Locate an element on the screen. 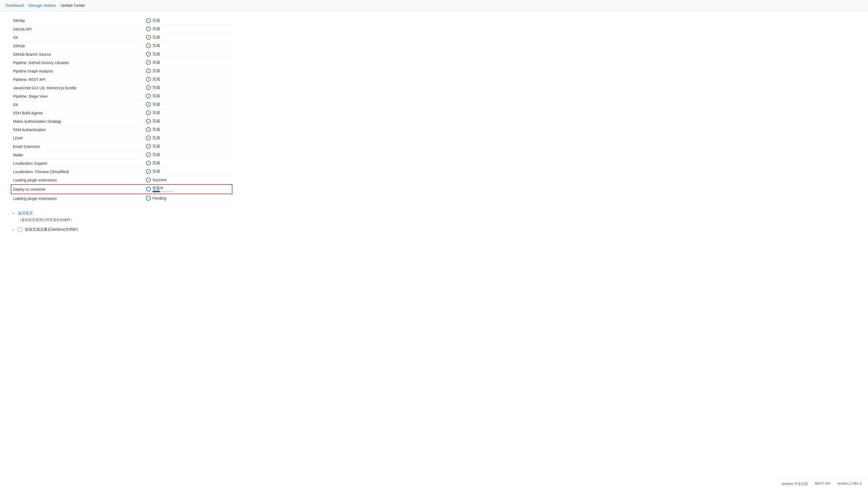 This screenshot has height=489, width=868. progress-bar-fill is located at coordinates (156, 192).